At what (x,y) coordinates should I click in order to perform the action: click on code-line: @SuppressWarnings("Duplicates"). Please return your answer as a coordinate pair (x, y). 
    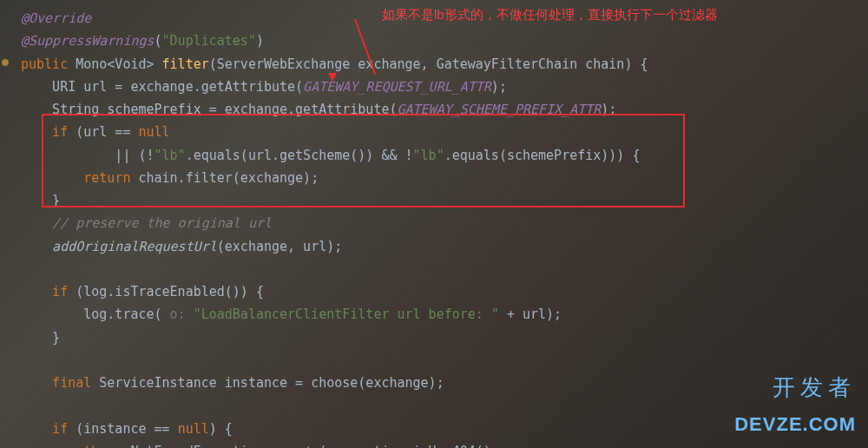
    Looking at the image, I should click on (444, 41).